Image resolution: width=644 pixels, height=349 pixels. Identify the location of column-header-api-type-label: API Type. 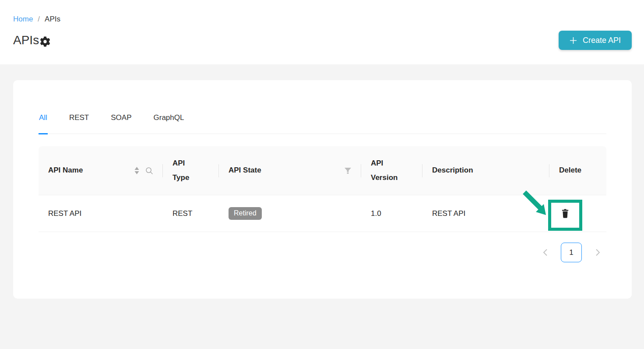
(186, 171).